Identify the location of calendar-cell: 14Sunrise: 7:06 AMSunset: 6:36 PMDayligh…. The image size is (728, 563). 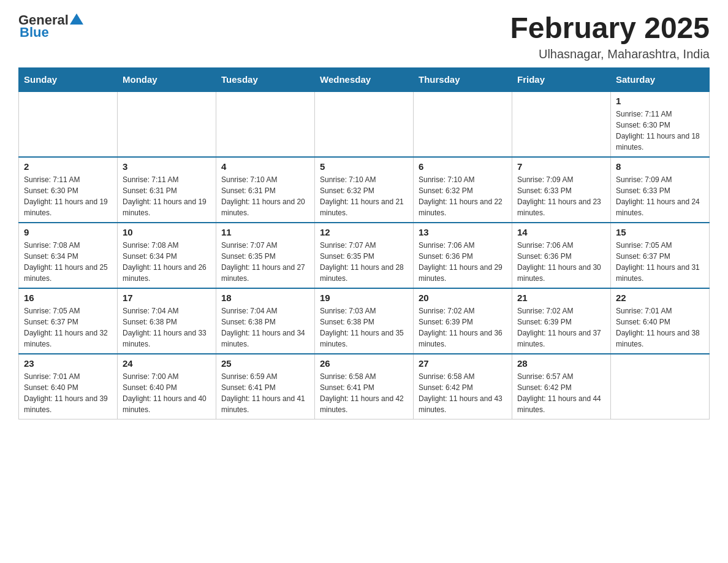
(561, 255).